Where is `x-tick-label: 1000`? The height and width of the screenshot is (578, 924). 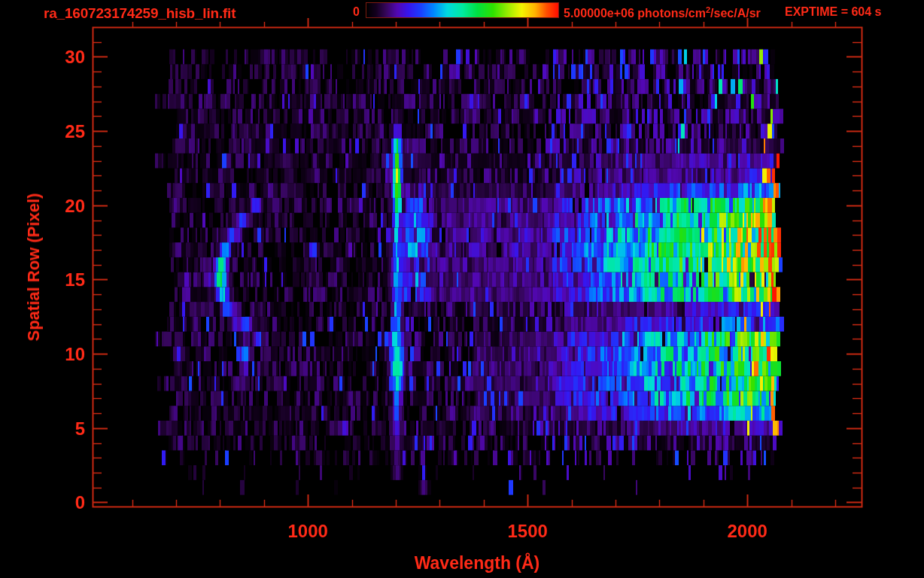
x-tick-label: 1000 is located at coordinates (307, 531).